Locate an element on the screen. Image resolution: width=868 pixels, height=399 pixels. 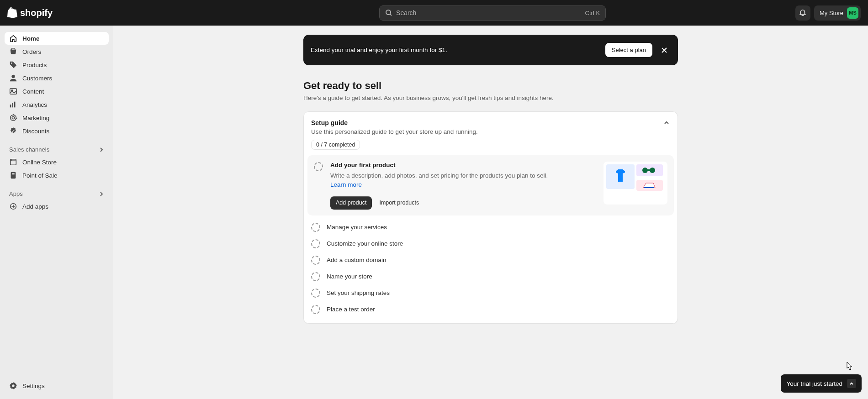
sidebar-item-content: Content is located at coordinates (57, 91).